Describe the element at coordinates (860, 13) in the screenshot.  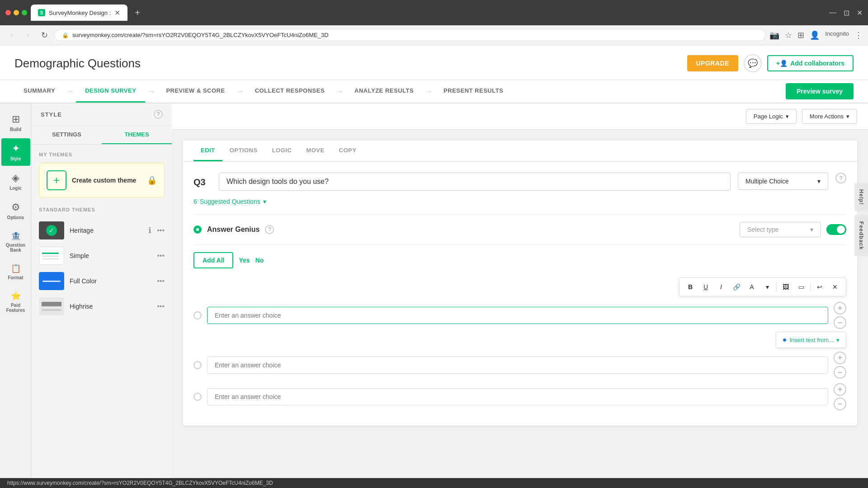
I see `close-window-btn: ✕` at that location.